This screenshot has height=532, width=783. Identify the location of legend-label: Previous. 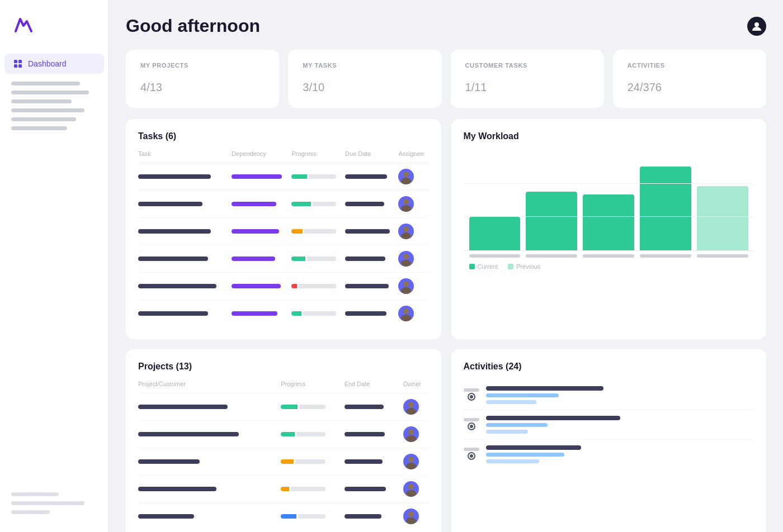
(528, 267).